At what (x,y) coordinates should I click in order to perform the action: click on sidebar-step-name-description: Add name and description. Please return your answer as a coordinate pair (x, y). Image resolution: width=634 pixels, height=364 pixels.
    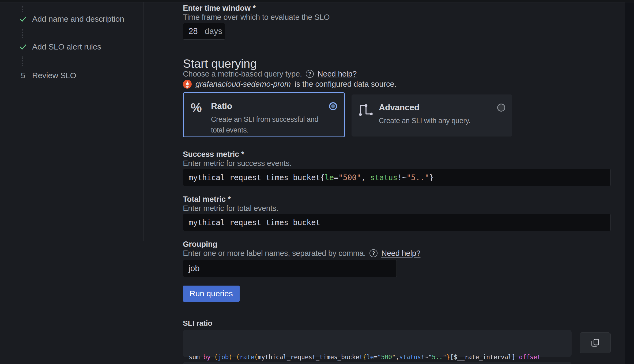
    Looking at the image, I should click on (71, 19).